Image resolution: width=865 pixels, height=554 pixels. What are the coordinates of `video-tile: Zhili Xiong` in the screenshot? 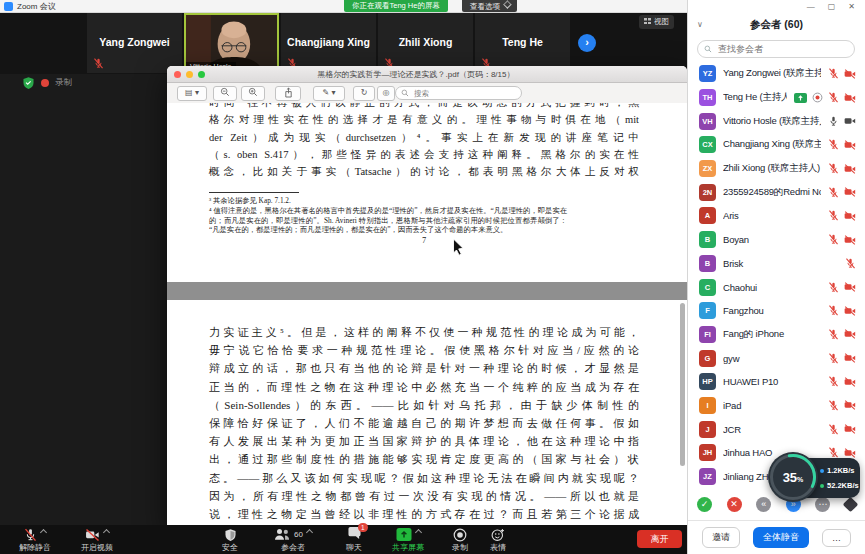 It's located at (426, 43).